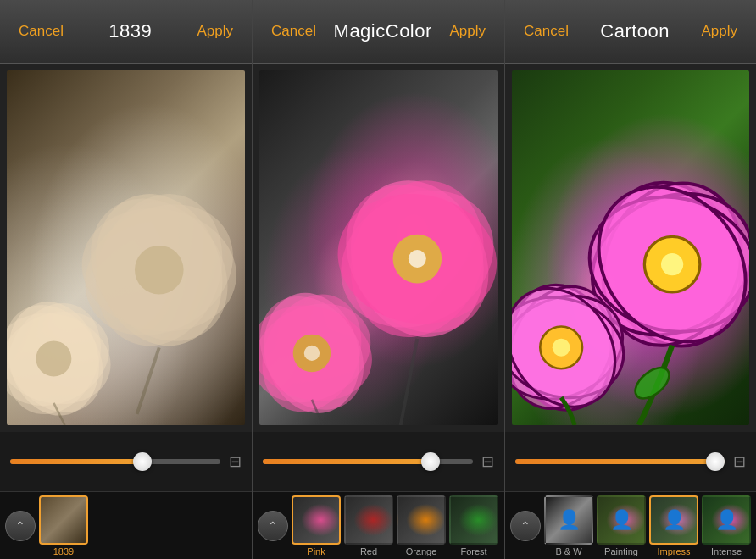 This screenshot has height=559, width=756. Describe the element at coordinates (378, 525) in the screenshot. I see `filmstrip-magic: ⌃ Pink Red Orange Forest` at that location.